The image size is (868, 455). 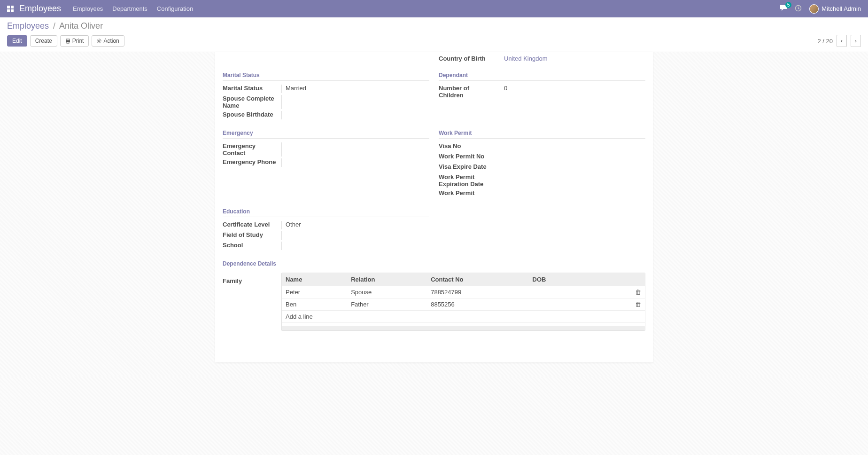 What do you see at coordinates (315, 292) in the screenshot?
I see `cell-name: Peter` at bounding box center [315, 292].